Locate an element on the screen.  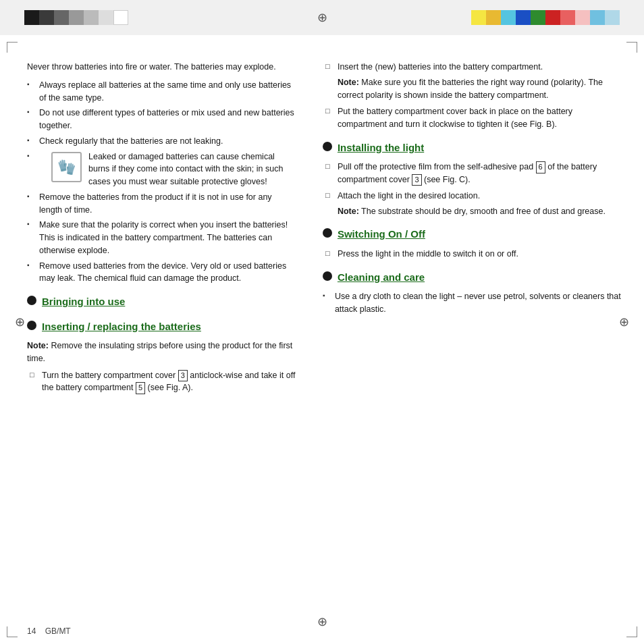
swatch-lightgray is located at coordinates (91, 18).